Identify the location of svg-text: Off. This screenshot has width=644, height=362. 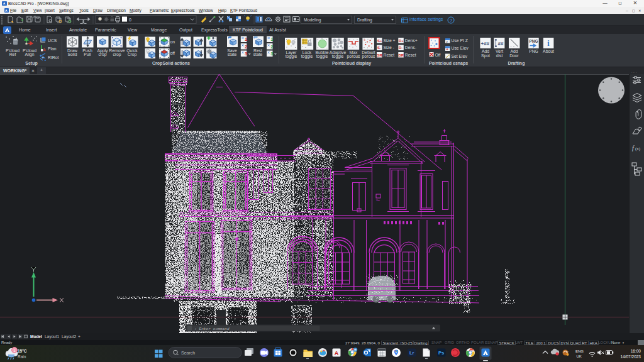
(438, 55).